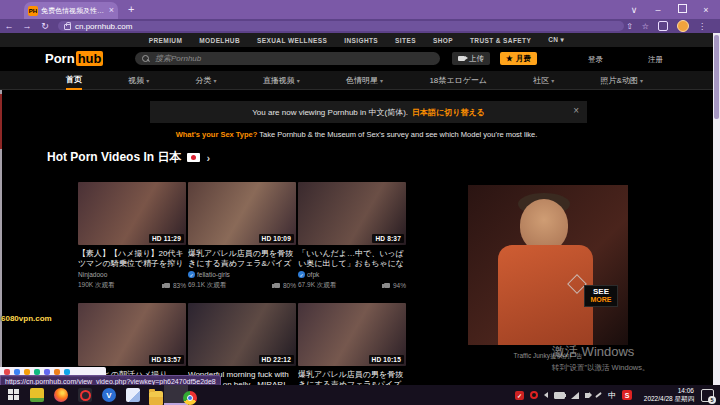 The height and width of the screenshot is (405, 720). I want to click on video-uploader: ✓fellatio-girls, so click(242, 274).